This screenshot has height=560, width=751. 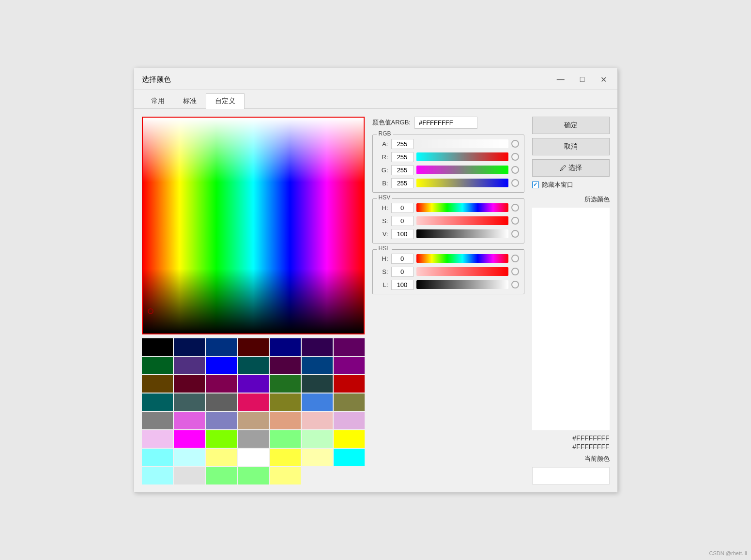 I want to click on channel-a-input, so click(x=402, y=144).